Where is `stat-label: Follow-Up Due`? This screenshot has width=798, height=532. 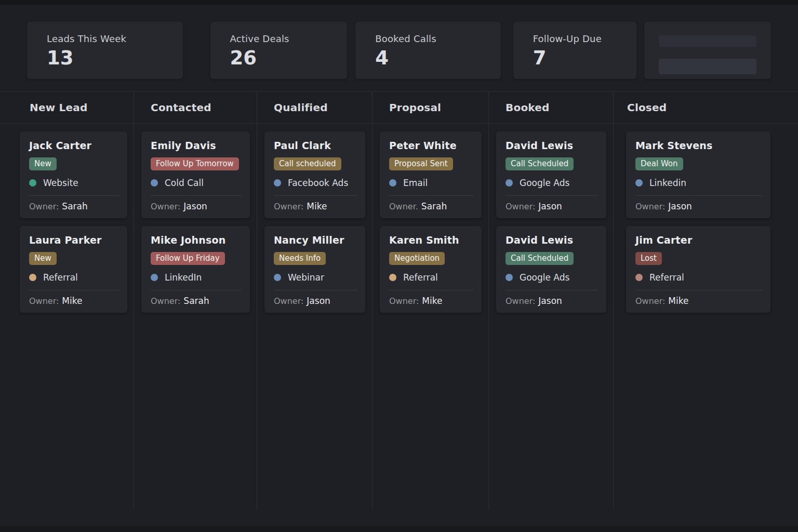
stat-label: Follow-Up Due is located at coordinates (585, 38).